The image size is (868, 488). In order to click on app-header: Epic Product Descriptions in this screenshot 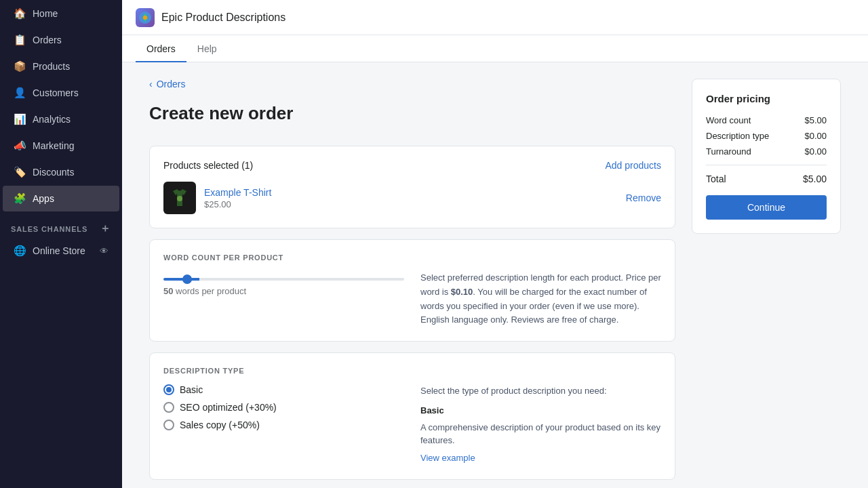, I will do `click(495, 18)`.